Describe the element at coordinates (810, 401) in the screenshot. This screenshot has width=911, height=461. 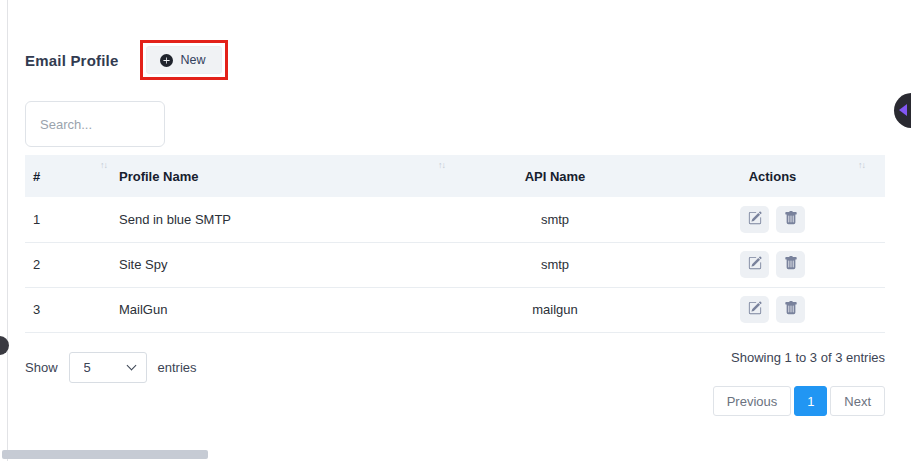
I see `current-page-button: 1` at that location.